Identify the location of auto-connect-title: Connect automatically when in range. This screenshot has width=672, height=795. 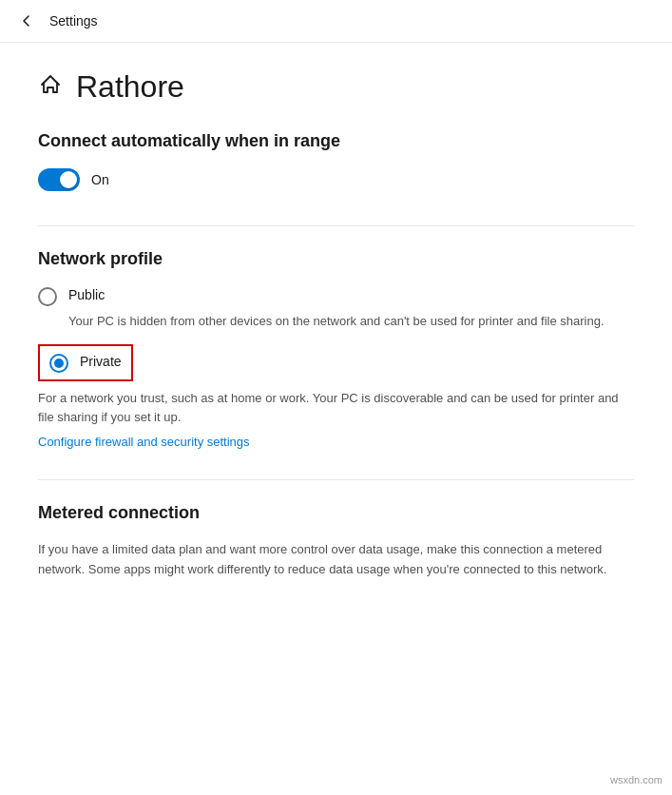
(336, 141).